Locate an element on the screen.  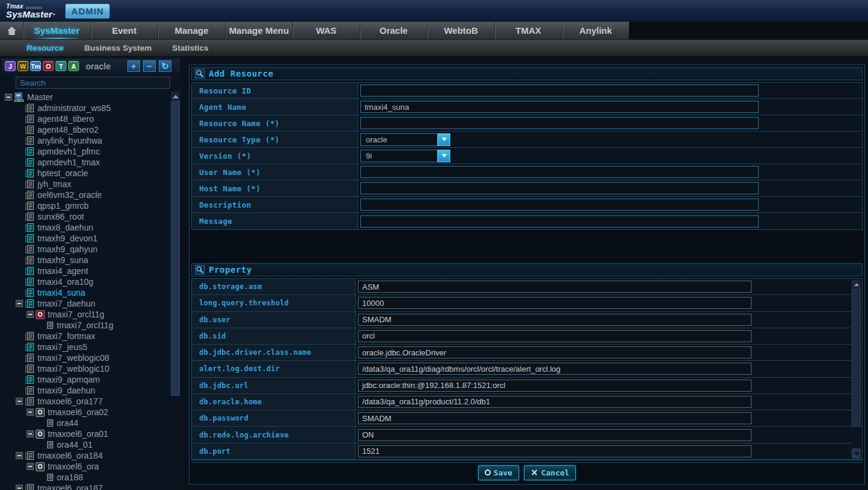
tree-item-agent48-tibero: agent48_tibero is located at coordinates (86, 119).